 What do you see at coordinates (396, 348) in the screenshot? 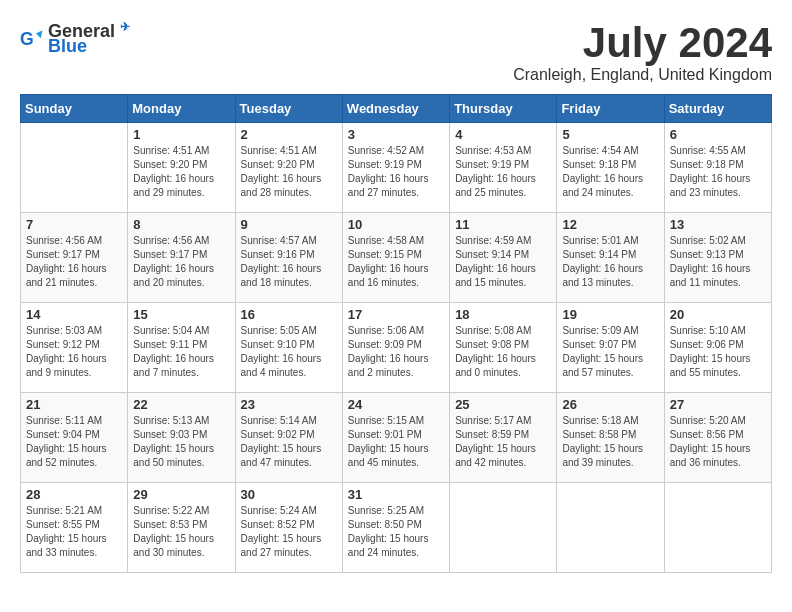
I see `calendar-cell: 17Sunrise: 5:06 AM Sunset: 9:09 PM Dayli…` at bounding box center [396, 348].